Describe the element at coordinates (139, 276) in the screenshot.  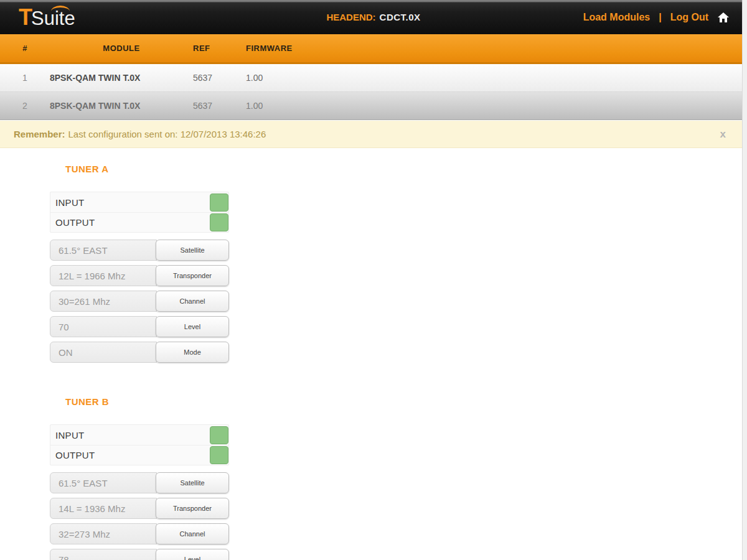
I see `tuner-a-transponder-row: 12L = 1966 Mhz Transponder` at that location.